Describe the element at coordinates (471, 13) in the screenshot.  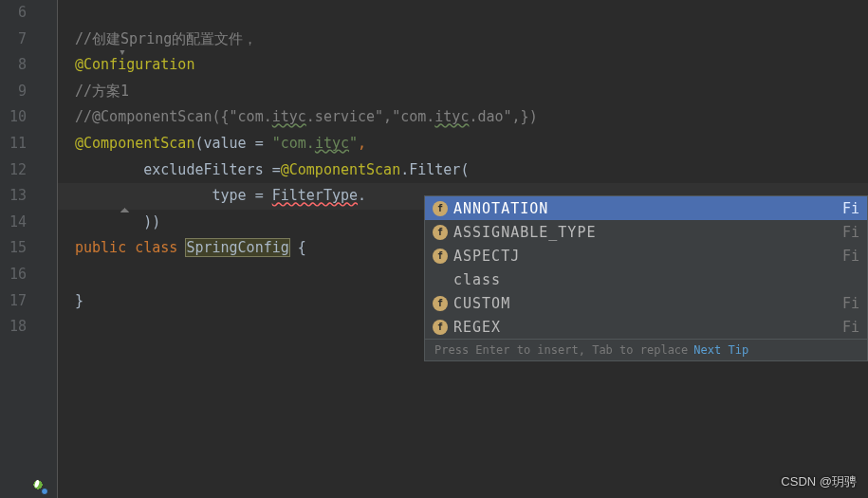
I see `code-line` at that location.